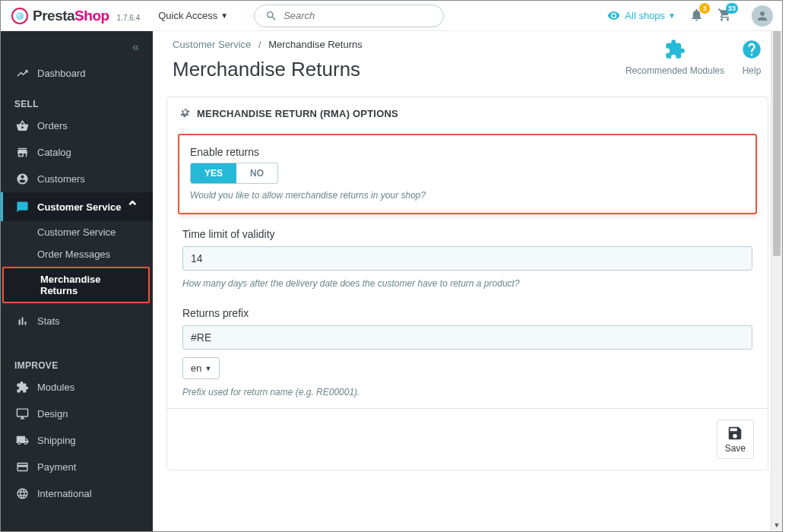 The image size is (795, 532). Describe the element at coordinates (193, 15) in the screenshot. I see `quick-access-menu: Quick Access ▼` at that location.